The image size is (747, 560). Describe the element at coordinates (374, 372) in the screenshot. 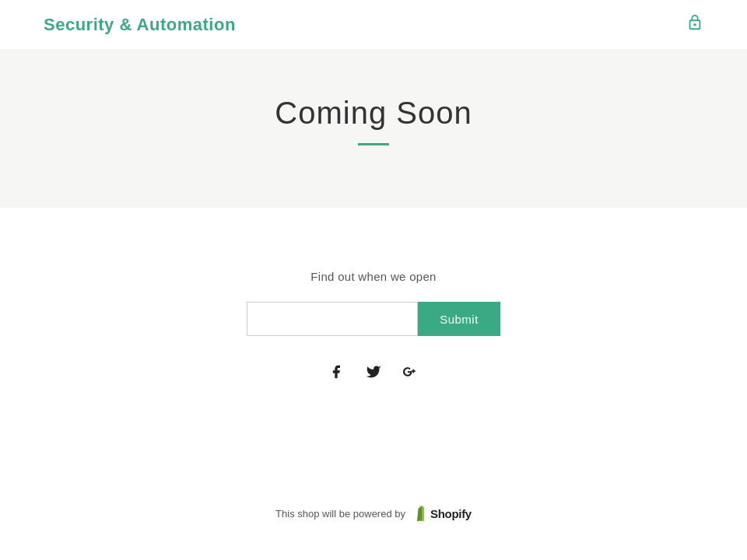

I see `social-row` at that location.